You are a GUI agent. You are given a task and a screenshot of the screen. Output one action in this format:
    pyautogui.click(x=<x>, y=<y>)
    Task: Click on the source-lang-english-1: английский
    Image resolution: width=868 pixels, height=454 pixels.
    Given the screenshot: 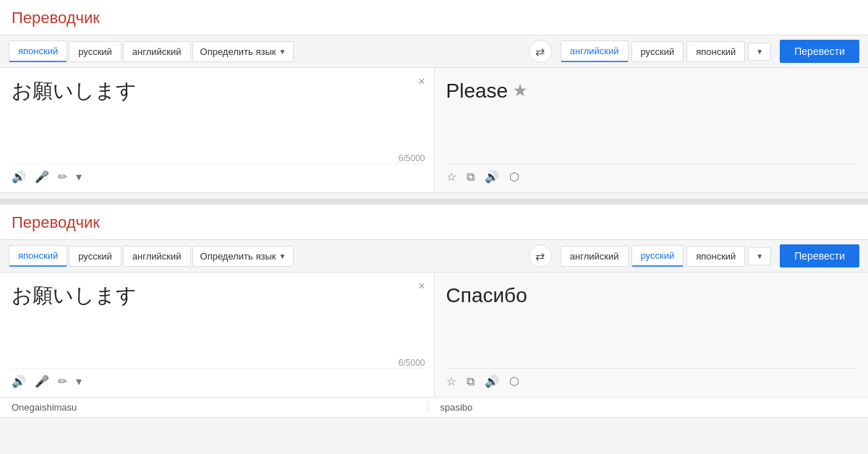 What is the action you would take?
    pyautogui.click(x=157, y=52)
    